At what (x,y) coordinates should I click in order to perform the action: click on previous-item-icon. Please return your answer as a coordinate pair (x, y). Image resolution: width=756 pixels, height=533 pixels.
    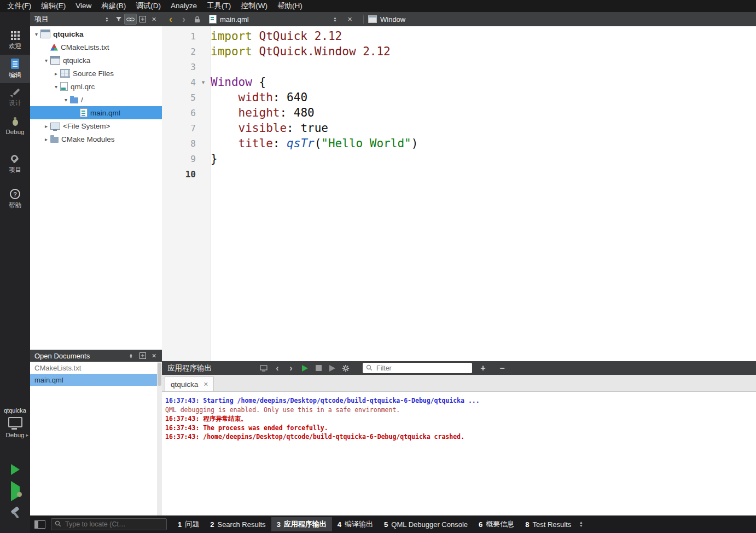
    Looking at the image, I should click on (277, 368).